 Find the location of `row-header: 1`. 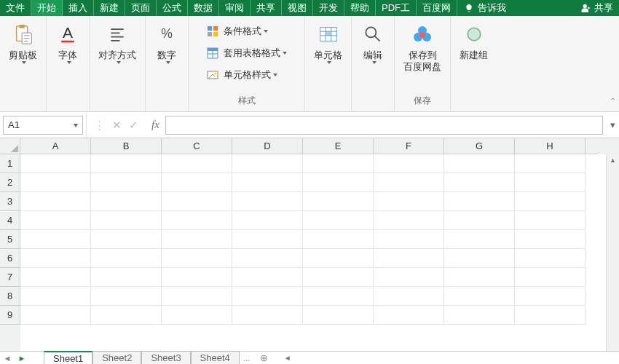

row-header: 1 is located at coordinates (10, 164).